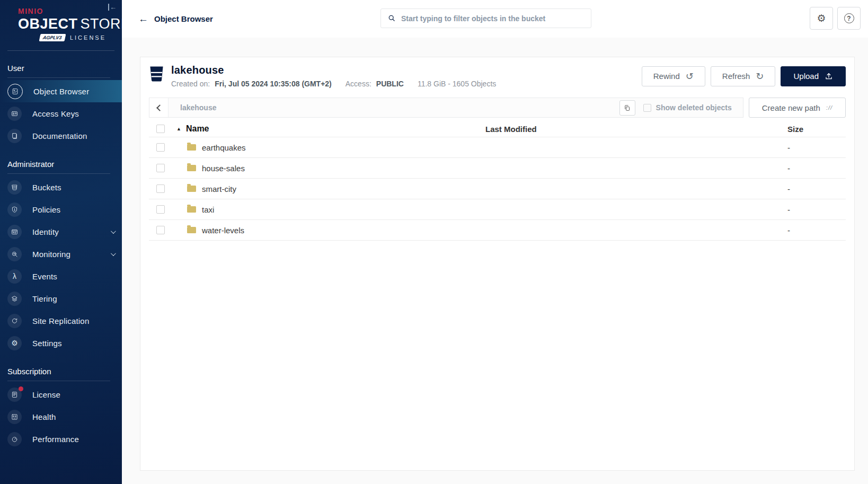 The image size is (868, 484). What do you see at coordinates (61, 257) in the screenshot?
I see `sidebar-section-administrator: Administrator Buckets Policies Identity` at bounding box center [61, 257].